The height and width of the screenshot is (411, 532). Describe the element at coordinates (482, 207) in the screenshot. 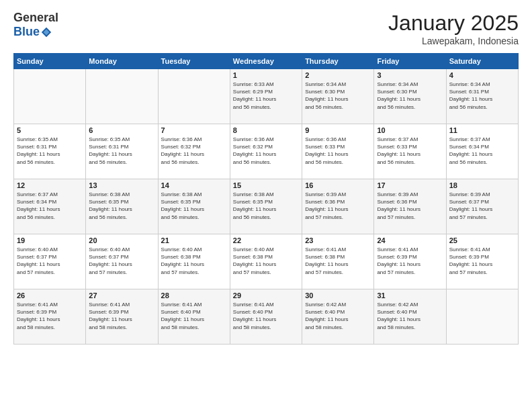

I see `table-row: 18Sunrise: 6:39 AM Sunset: 6:37 PM Dayli…` at that location.